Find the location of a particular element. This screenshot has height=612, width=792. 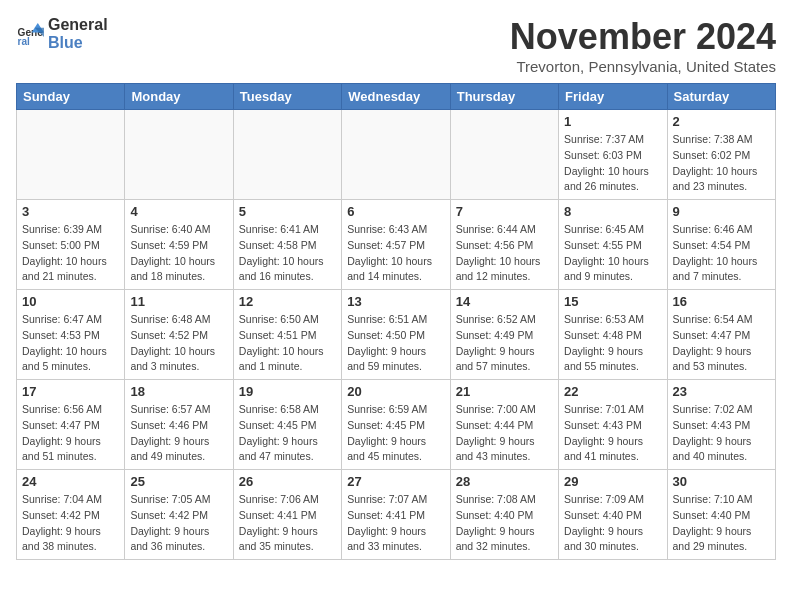

day-header-tuesday: Tuesday is located at coordinates (287, 97).